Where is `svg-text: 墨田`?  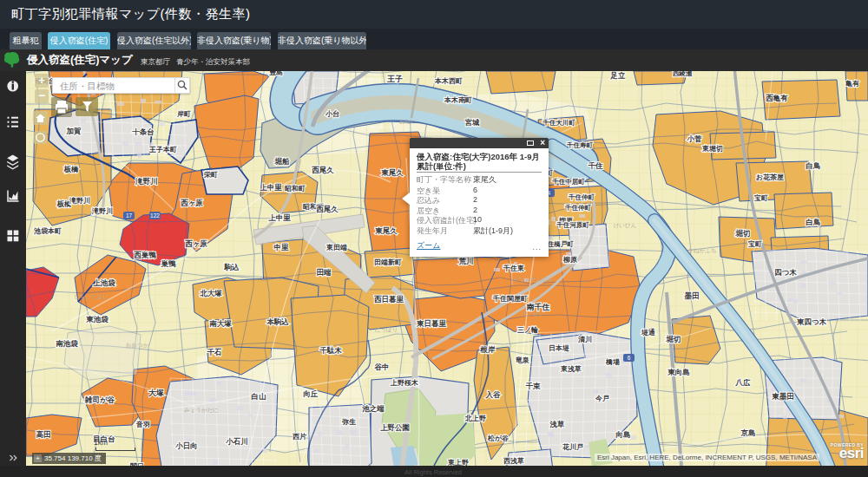 svg-text: 墨田 is located at coordinates (693, 296).